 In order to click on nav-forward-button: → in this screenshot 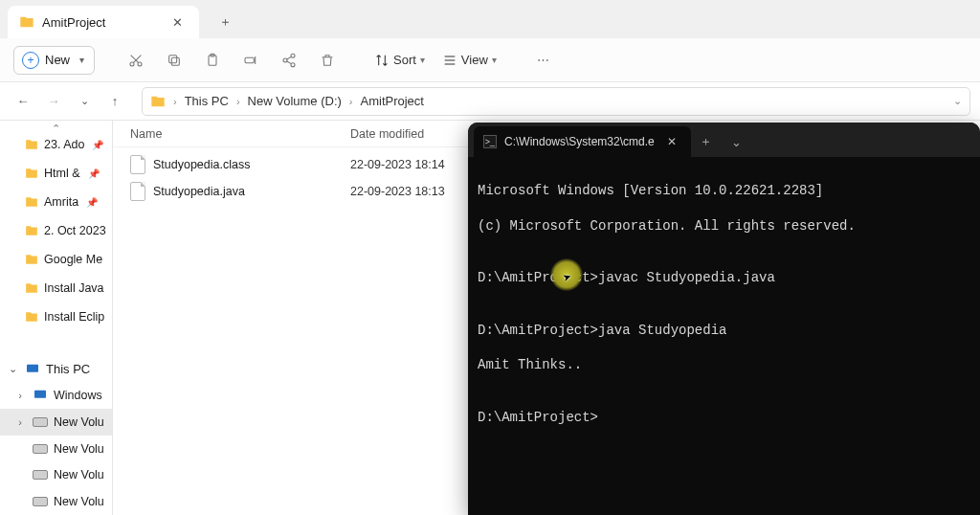, I will do `click(54, 101)`.